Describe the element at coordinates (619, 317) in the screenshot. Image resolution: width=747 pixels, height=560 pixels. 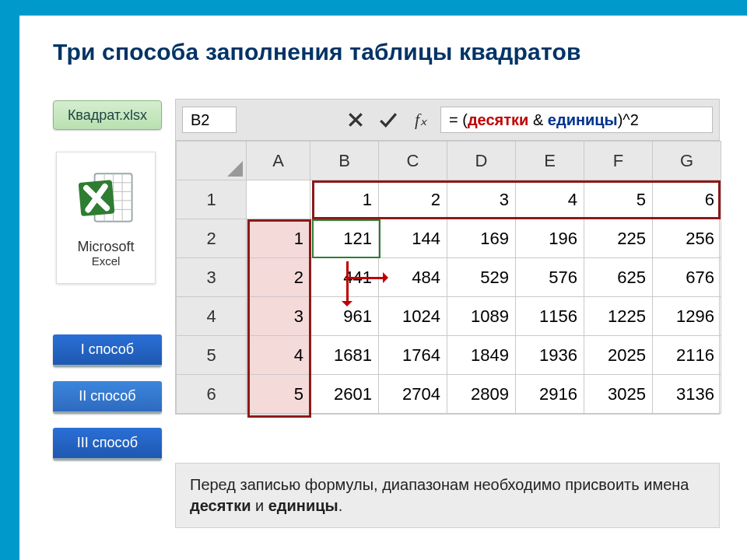
I see `cell: 1225` at that location.